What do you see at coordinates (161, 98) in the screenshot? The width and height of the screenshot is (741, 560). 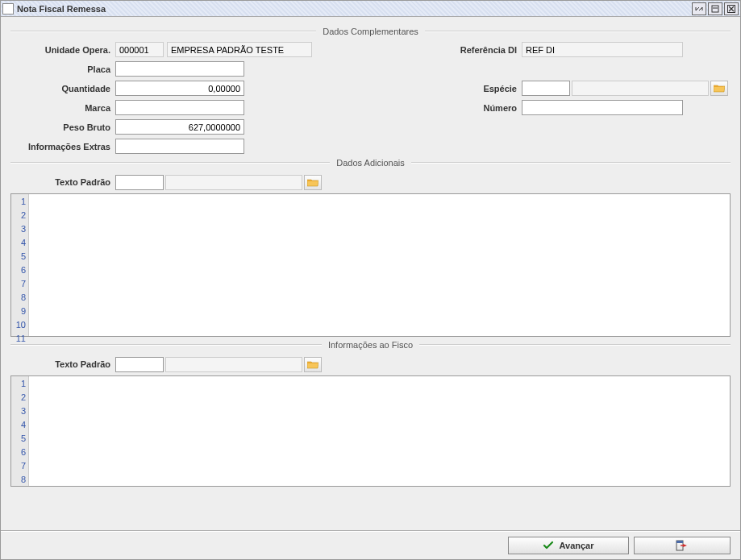 I see `form-col-left: Unidade Opera. Placa Quantidade Marca` at bounding box center [161, 98].